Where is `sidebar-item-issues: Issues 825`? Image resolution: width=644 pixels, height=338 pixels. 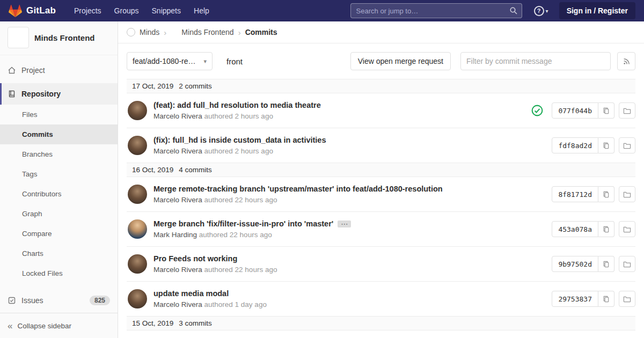
sidebar-item-issues: Issues 825 is located at coordinates (59, 300).